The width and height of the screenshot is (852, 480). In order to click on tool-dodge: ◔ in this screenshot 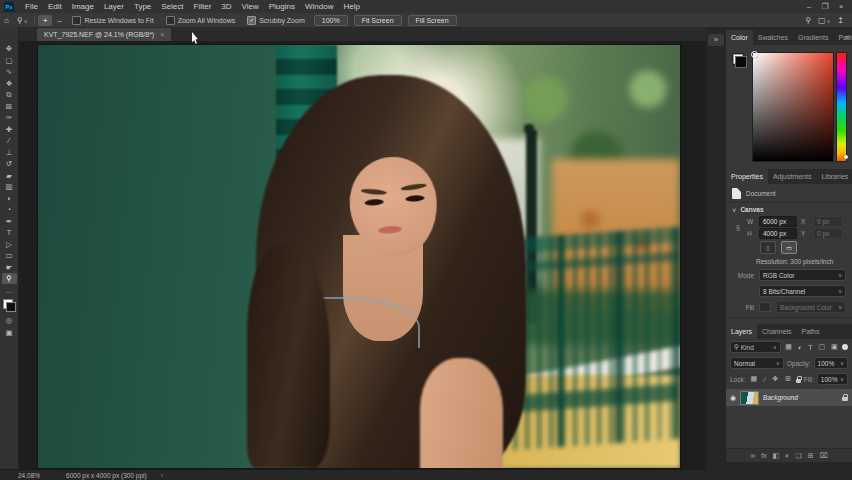, I will do `click(10, 210)`.